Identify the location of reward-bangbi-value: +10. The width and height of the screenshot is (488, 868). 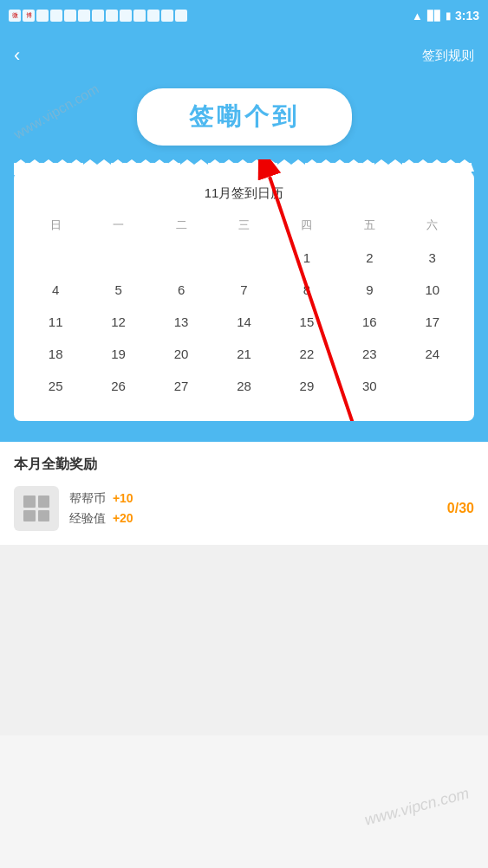
(123, 498).